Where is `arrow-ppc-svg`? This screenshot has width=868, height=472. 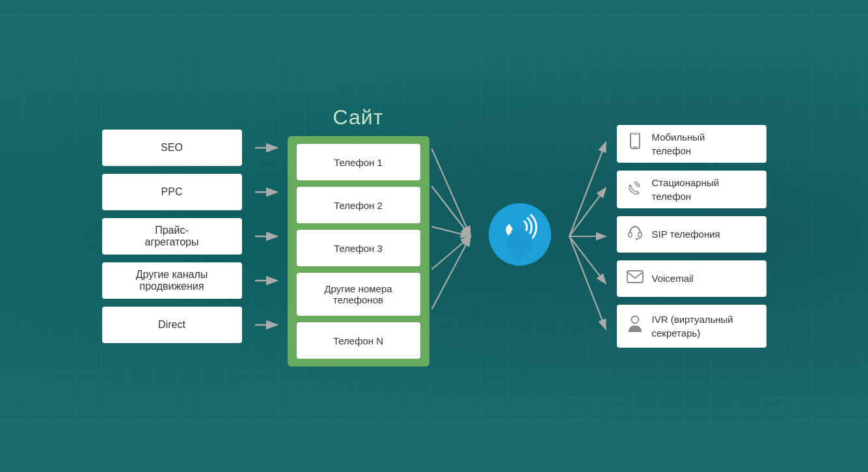
arrow-ppc-svg is located at coordinates (268, 192).